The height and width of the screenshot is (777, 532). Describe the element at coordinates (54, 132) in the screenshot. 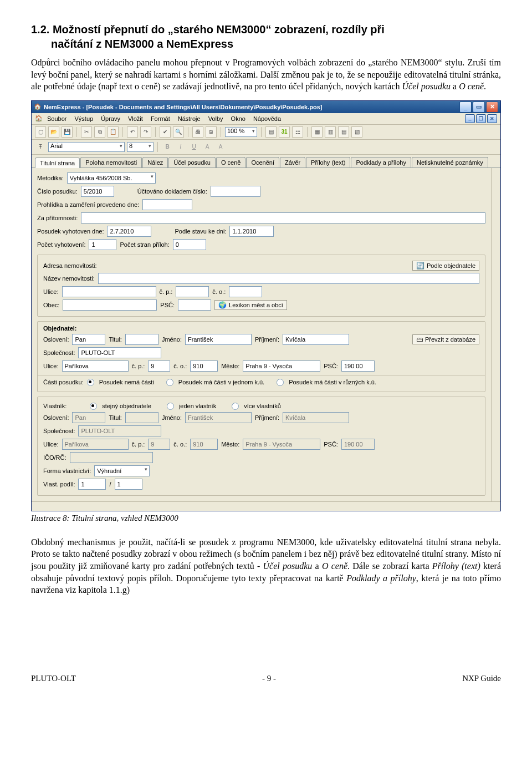

I see `open-icon: 📂` at that location.